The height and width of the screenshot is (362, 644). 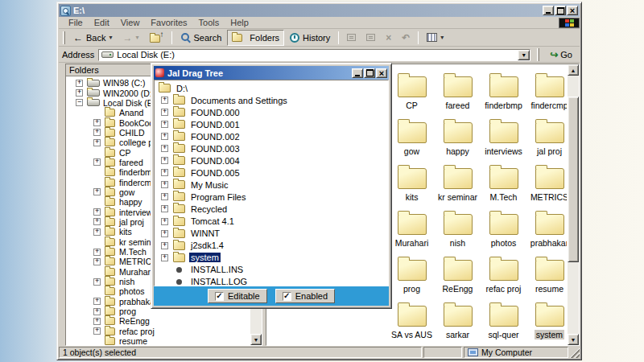 I want to click on file-grid-item: kr seminar, so click(x=457, y=191).